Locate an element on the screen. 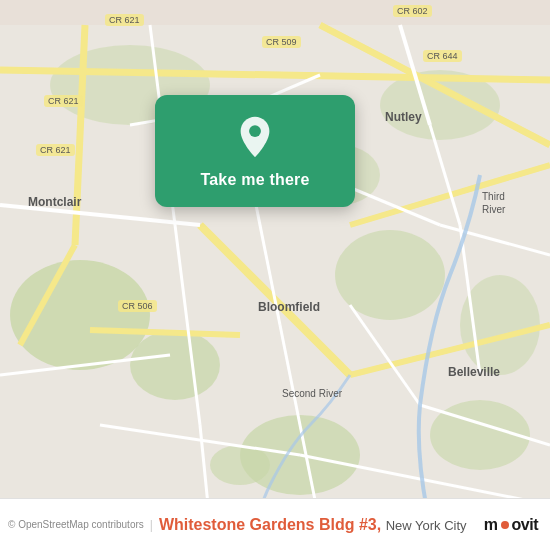  moovit-brand-text: m is located at coordinates (491, 525).